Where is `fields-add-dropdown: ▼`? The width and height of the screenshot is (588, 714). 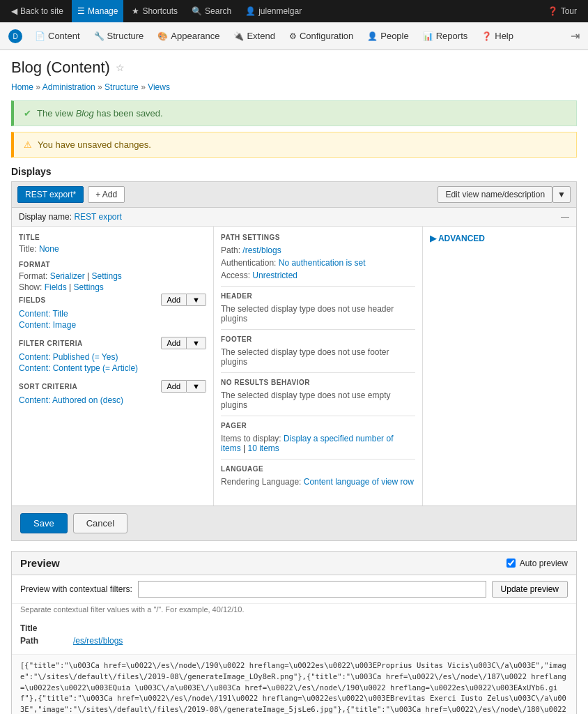
fields-add-dropdown: ▼ is located at coordinates (196, 300).